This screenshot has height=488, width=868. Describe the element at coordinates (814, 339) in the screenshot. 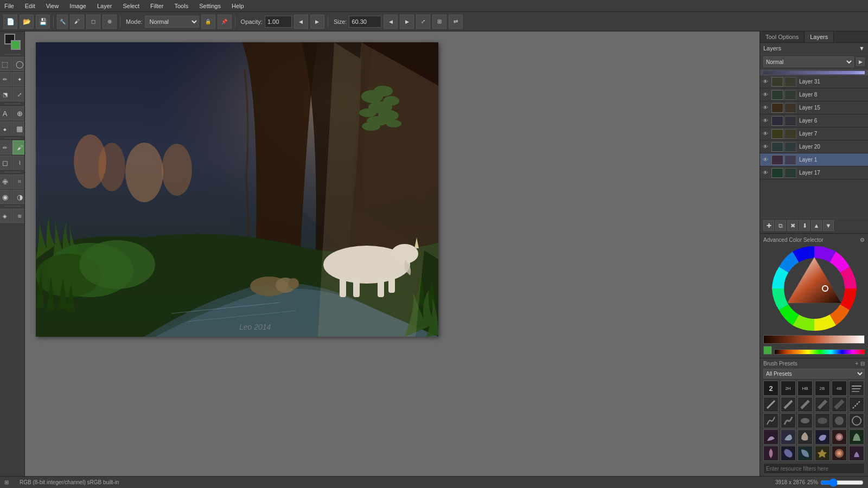

I see `color-gradient-bar` at that location.